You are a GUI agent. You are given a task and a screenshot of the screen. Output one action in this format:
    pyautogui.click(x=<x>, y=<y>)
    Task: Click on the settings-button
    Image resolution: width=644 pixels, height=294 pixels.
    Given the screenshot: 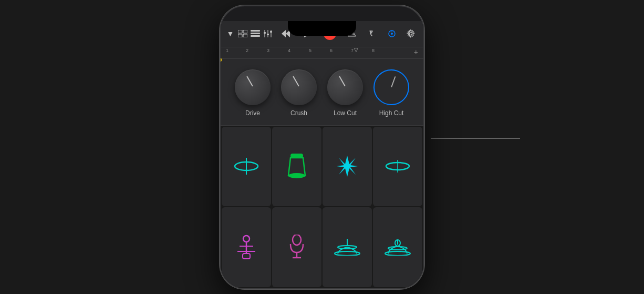 What is the action you would take?
    pyautogui.click(x=411, y=34)
    